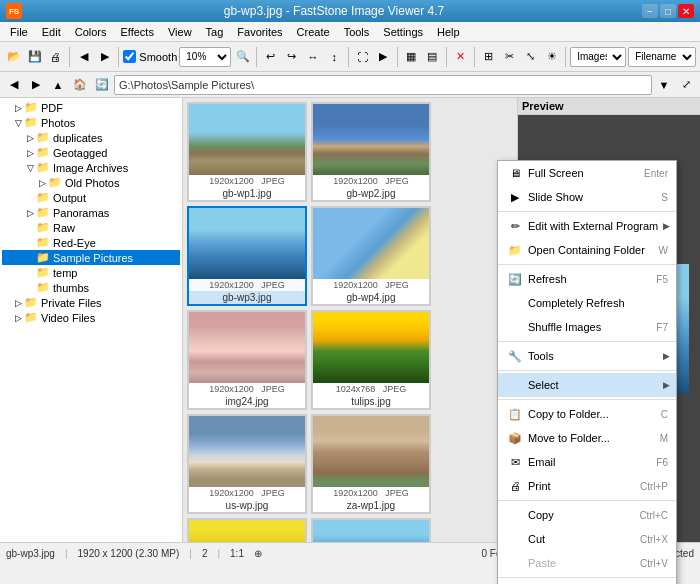 This screenshot has height=584, width=700. I want to click on zoom-select: 10%25%50%100%, so click(205, 57).